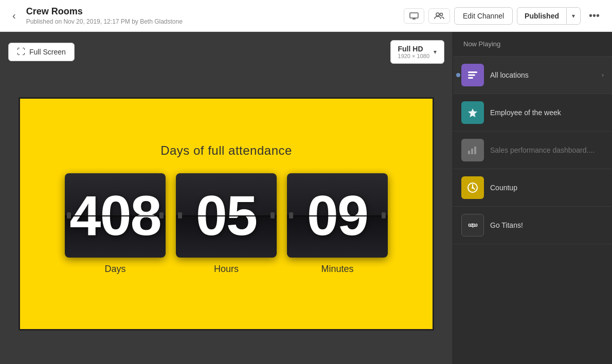  What do you see at coordinates (573, 16) in the screenshot?
I see `published-dropdown-button: ▾` at bounding box center [573, 16].